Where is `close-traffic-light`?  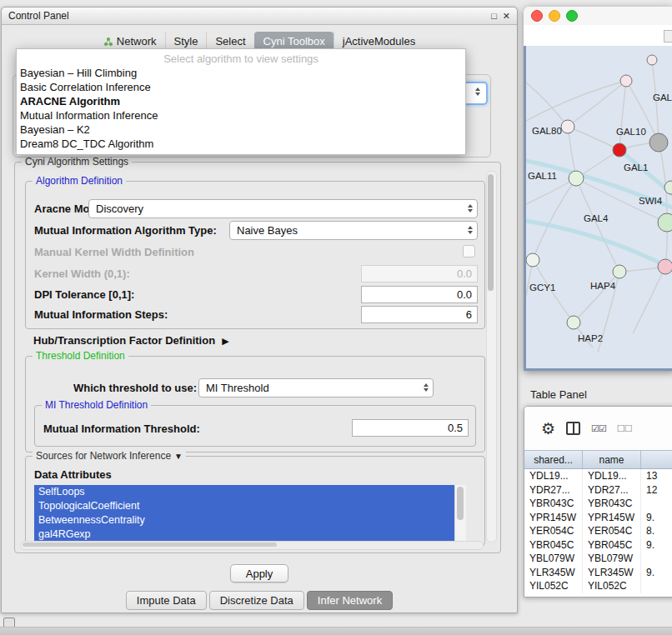
close-traffic-light is located at coordinates (537, 16).